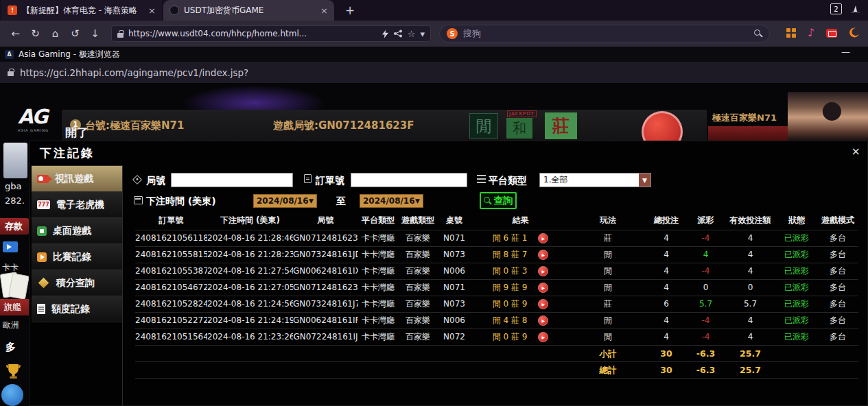 This screenshot has width=868, height=406. I want to click on close-icon: ×, so click(856, 152).